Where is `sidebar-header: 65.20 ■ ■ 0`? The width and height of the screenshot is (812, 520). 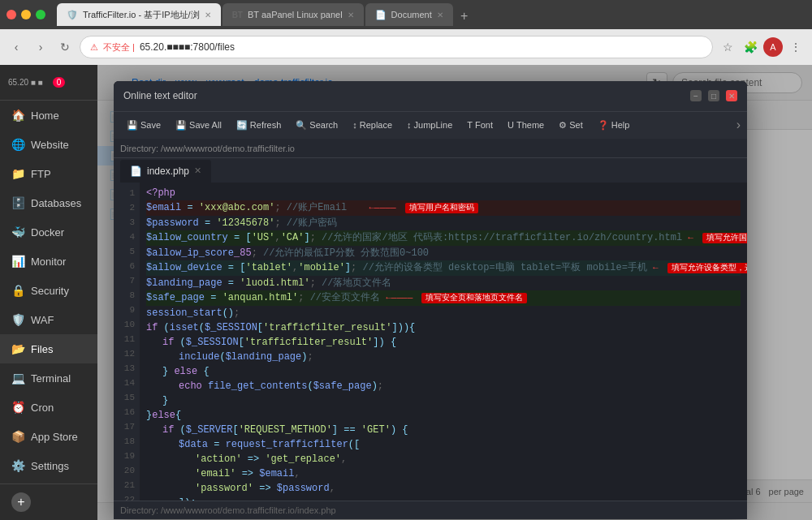 sidebar-header: 65.20 ■ ■ 0 is located at coordinates (49, 83).